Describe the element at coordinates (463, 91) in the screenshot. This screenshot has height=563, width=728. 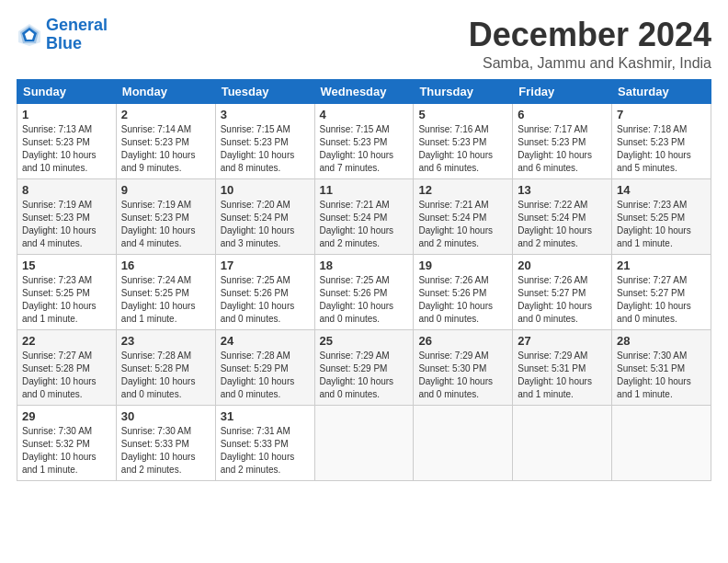
I see `header-cell-thursday: Thursday` at that location.